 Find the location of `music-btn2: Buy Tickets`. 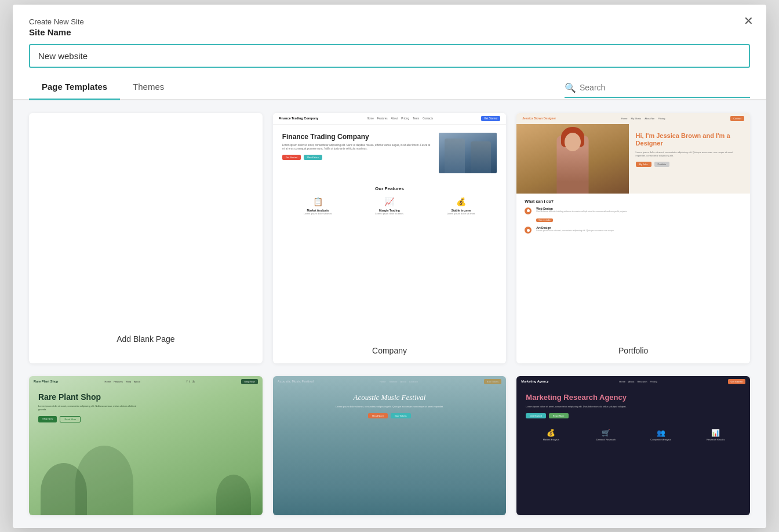

music-btn2: Buy Tickets is located at coordinates (401, 416).